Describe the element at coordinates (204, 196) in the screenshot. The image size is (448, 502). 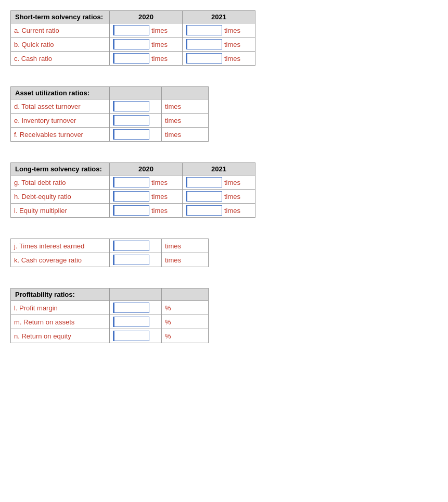
I see `debt-equity-2021-input` at that location.